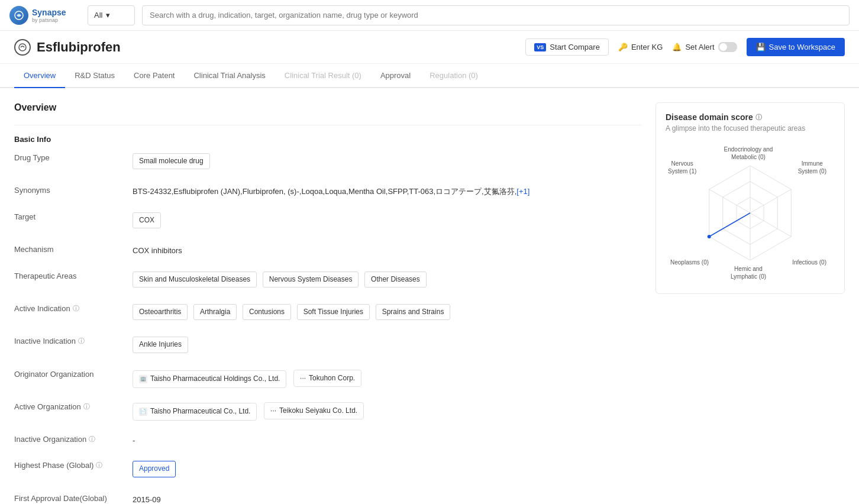 This screenshot has width=859, height=504. Describe the element at coordinates (108, 15) in the screenshot. I see `chevron-down-icon: ▾` at that location.